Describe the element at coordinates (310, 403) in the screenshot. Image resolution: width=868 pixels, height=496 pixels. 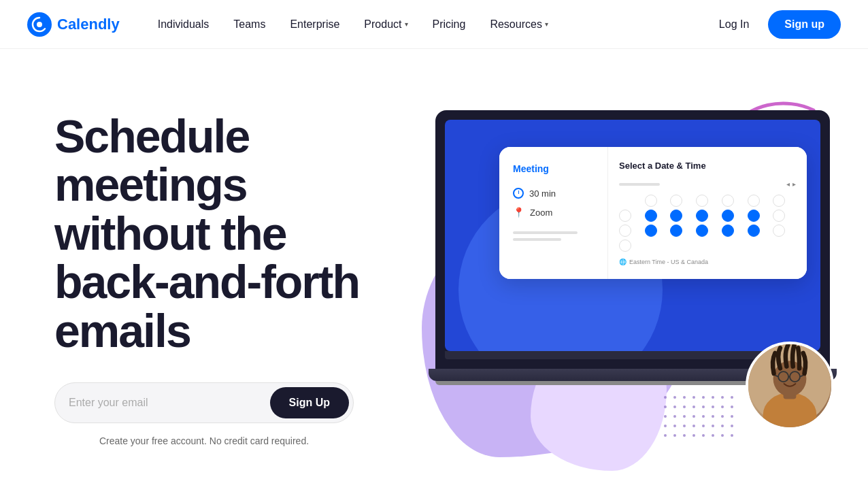
I see `hero-signup-button: Sign Up` at that location.